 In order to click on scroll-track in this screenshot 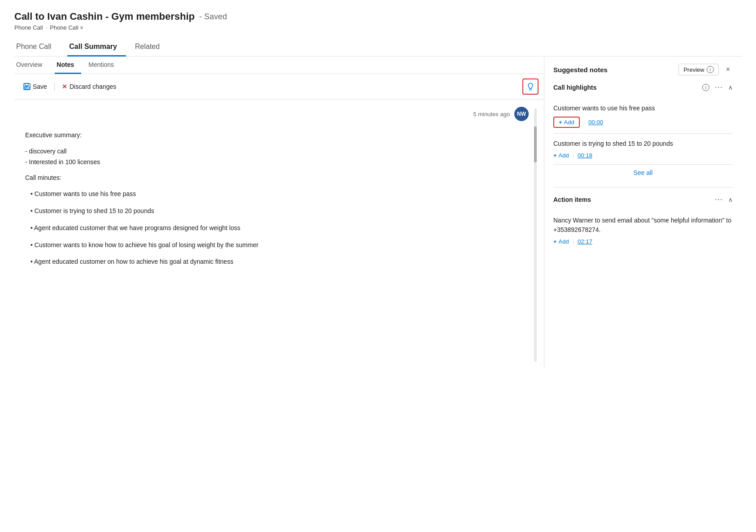, I will do `click(535, 235)`.